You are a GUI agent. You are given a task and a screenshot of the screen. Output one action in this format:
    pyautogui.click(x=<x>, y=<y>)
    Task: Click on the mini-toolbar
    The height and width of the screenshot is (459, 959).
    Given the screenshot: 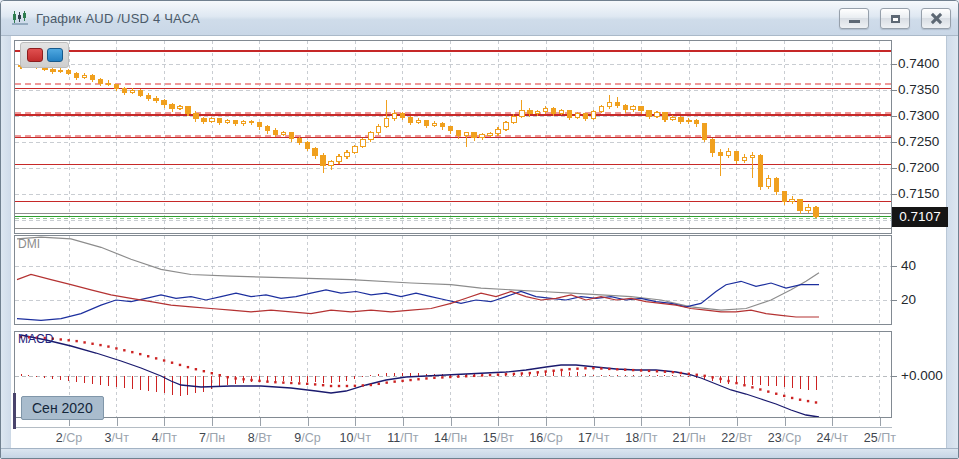 What is the action you would take?
    pyautogui.click(x=44, y=55)
    